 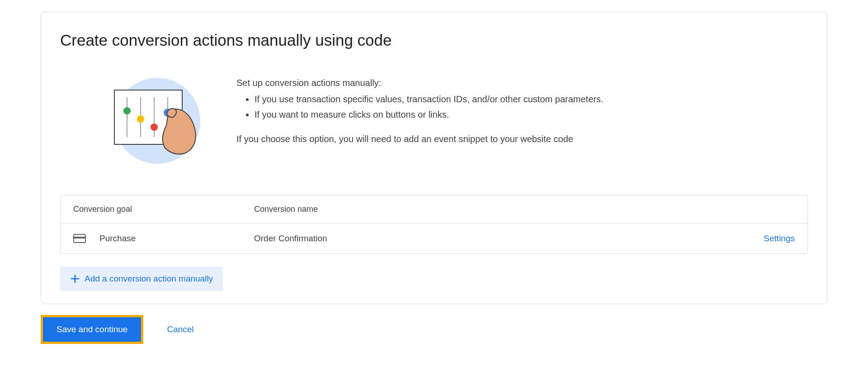 I want to click on card-title: Create conversion actions manually using…, so click(x=434, y=40).